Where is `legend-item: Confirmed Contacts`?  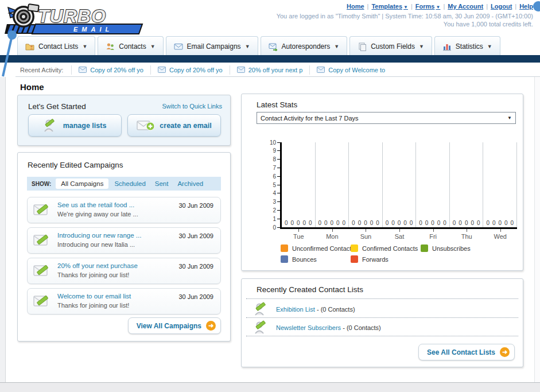 legend-item: Confirmed Contacts is located at coordinates (384, 248).